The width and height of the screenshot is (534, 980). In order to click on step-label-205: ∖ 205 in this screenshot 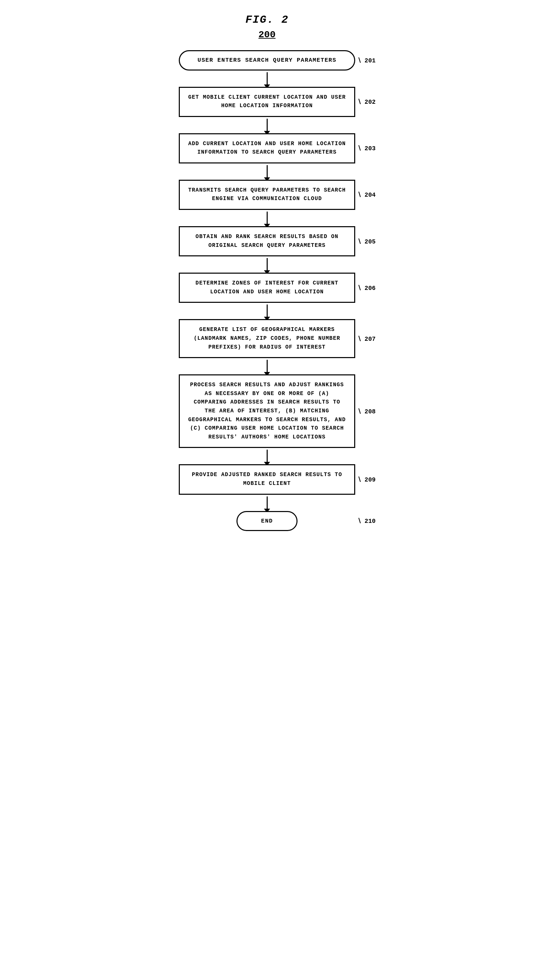, I will do `click(367, 241)`.